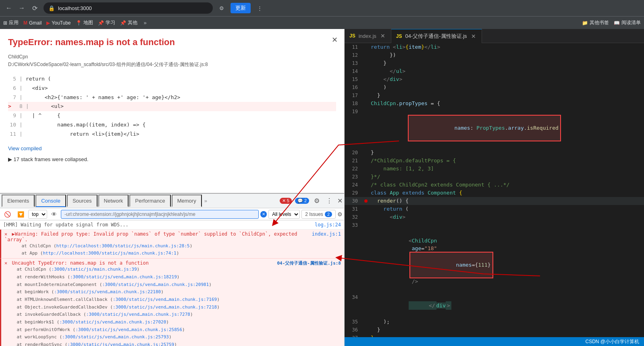 This screenshot has width=644, height=346. I want to click on tab-performance: Performance, so click(150, 201).